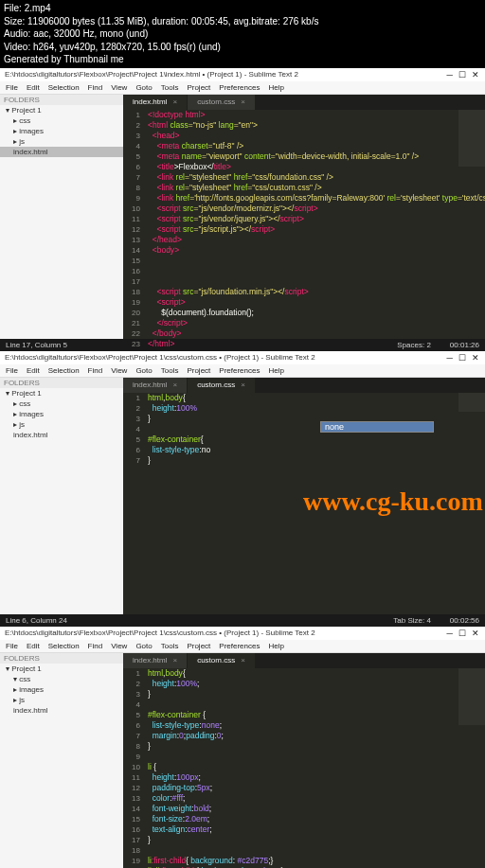 The width and height of the screenshot is (485, 868). I want to click on sidebar-header: FOLDERS, so click(62, 382).